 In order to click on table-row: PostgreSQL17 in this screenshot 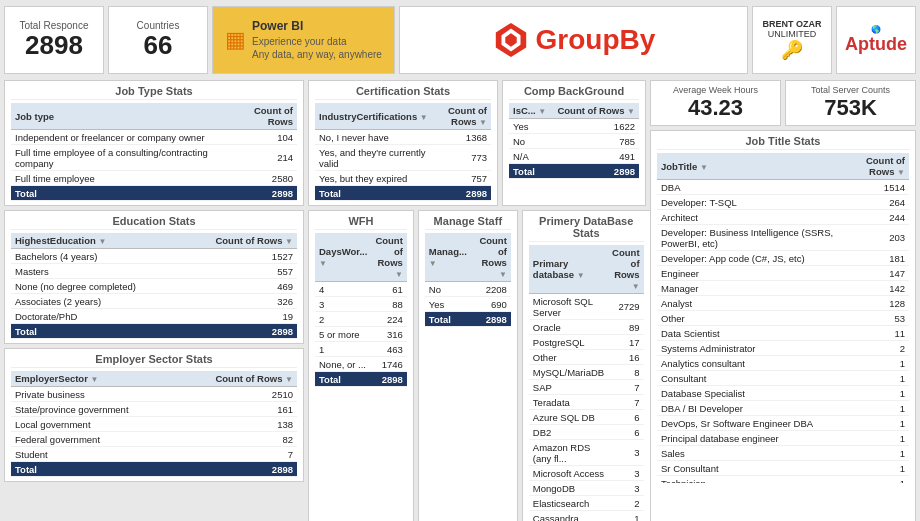, I will do `click(586, 342)`.